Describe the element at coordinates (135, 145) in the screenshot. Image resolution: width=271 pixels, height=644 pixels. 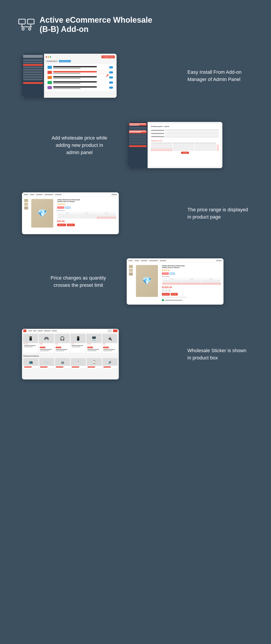
I see `section-2: Add wholesale price while adding new pro…` at that location.